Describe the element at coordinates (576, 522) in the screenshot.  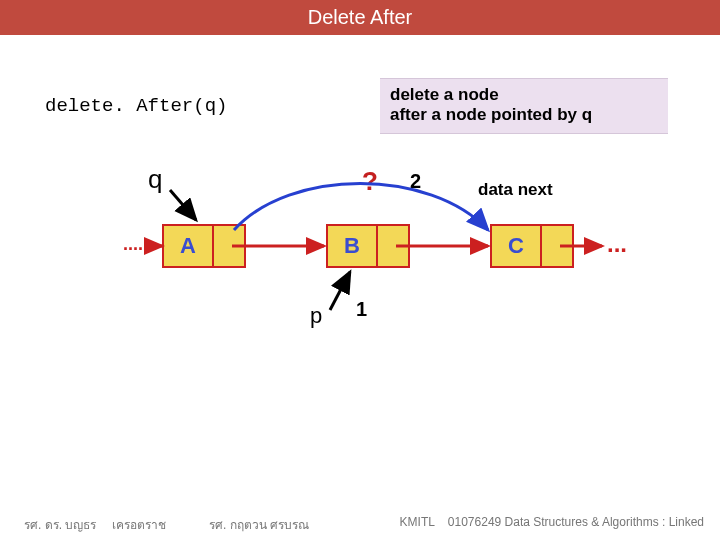
I see `footer-course: 01076249 Data Structures & Algorithms : …` at that location.